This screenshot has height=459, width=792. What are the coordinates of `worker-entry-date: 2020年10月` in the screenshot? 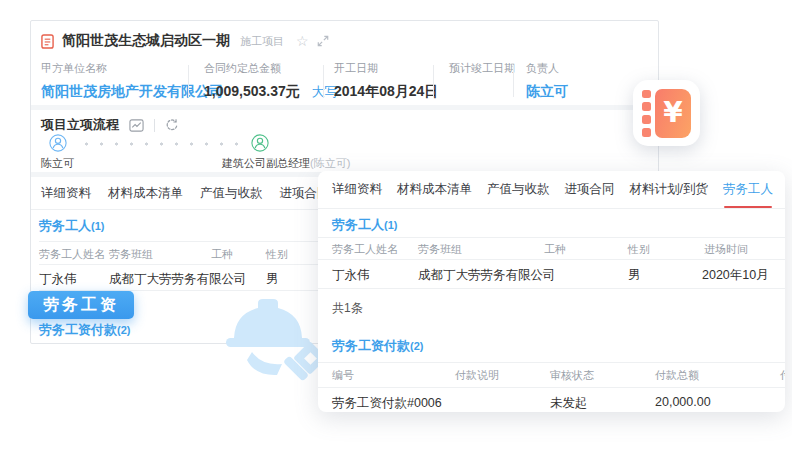 It's located at (736, 276).